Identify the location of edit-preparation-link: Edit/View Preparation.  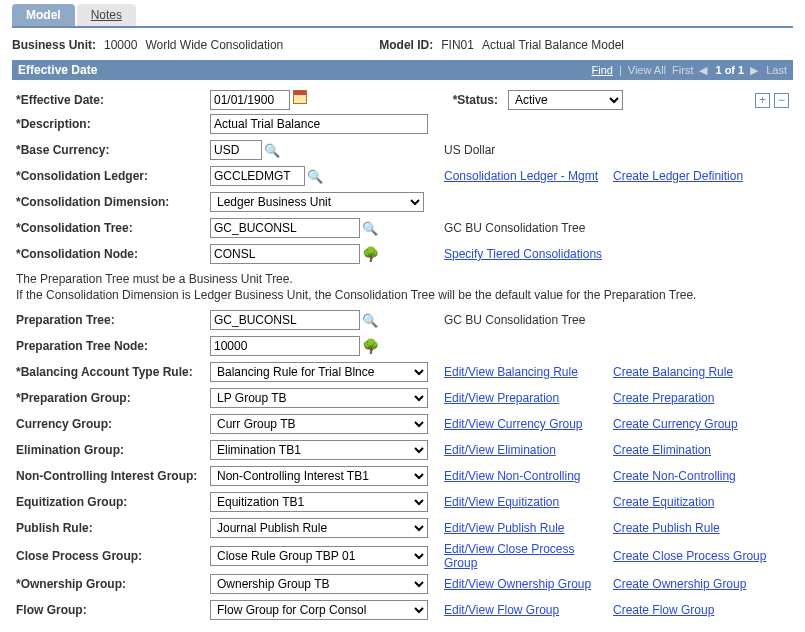
(502, 398).